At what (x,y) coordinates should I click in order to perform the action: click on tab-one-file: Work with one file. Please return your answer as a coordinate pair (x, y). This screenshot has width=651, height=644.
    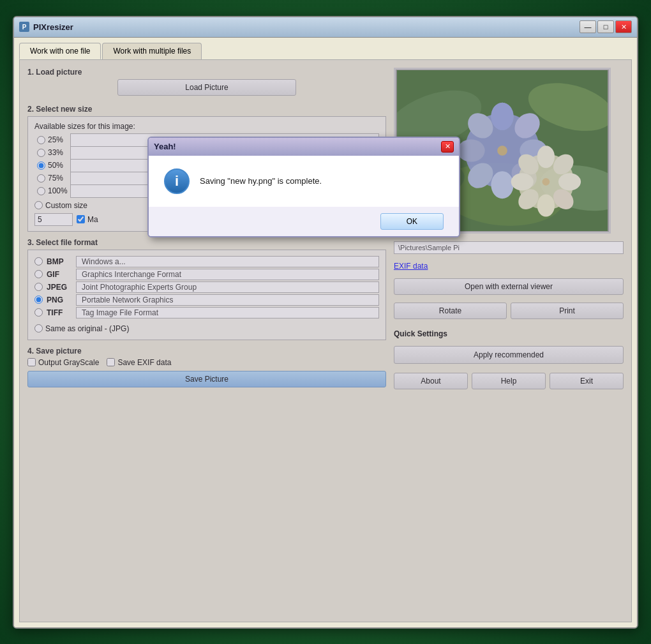
    Looking at the image, I should click on (60, 51).